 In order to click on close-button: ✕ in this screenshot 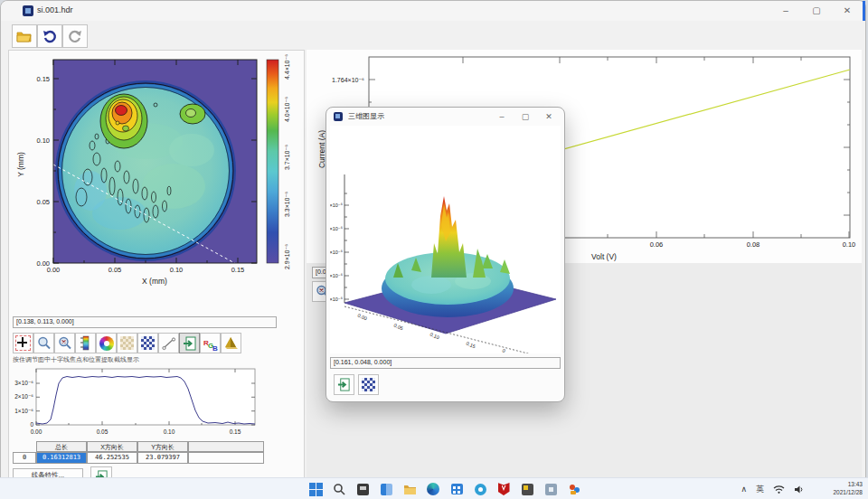, I will do `click(847, 11)`.